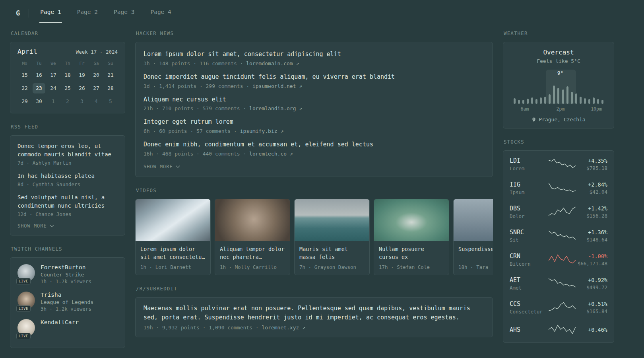  Describe the element at coordinates (592, 212) in the screenshot. I see `stock-values: +1.42%$156.28` at that location.